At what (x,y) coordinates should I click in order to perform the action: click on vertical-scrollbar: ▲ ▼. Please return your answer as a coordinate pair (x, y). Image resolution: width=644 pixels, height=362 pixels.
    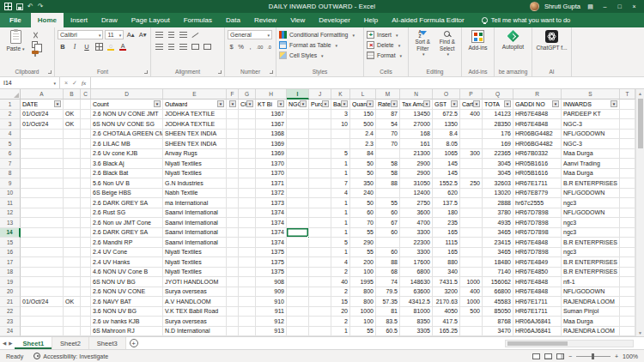
    Looking at the image, I should click on (640, 213).